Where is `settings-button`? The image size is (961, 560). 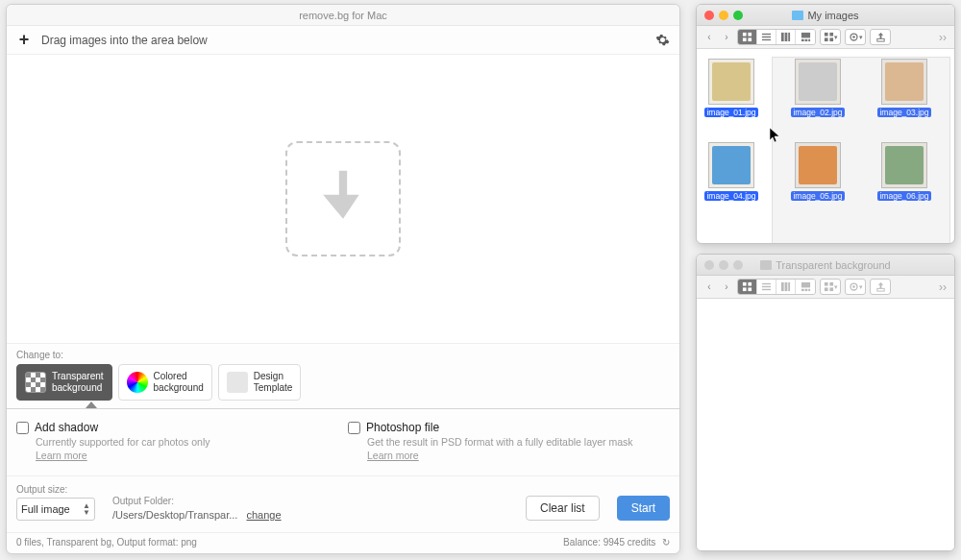 settings-button is located at coordinates (662, 40).